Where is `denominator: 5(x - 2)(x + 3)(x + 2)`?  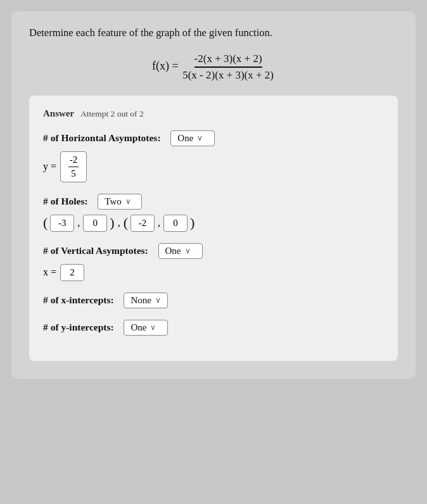 denominator: 5(x - 2)(x + 3)(x + 2) is located at coordinates (228, 75).